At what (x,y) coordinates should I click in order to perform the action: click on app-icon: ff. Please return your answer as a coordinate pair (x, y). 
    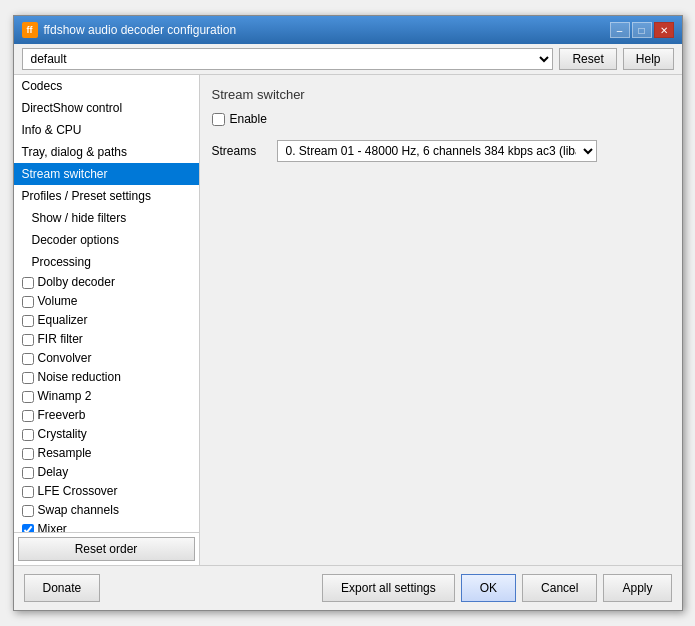
    Looking at the image, I should click on (30, 30).